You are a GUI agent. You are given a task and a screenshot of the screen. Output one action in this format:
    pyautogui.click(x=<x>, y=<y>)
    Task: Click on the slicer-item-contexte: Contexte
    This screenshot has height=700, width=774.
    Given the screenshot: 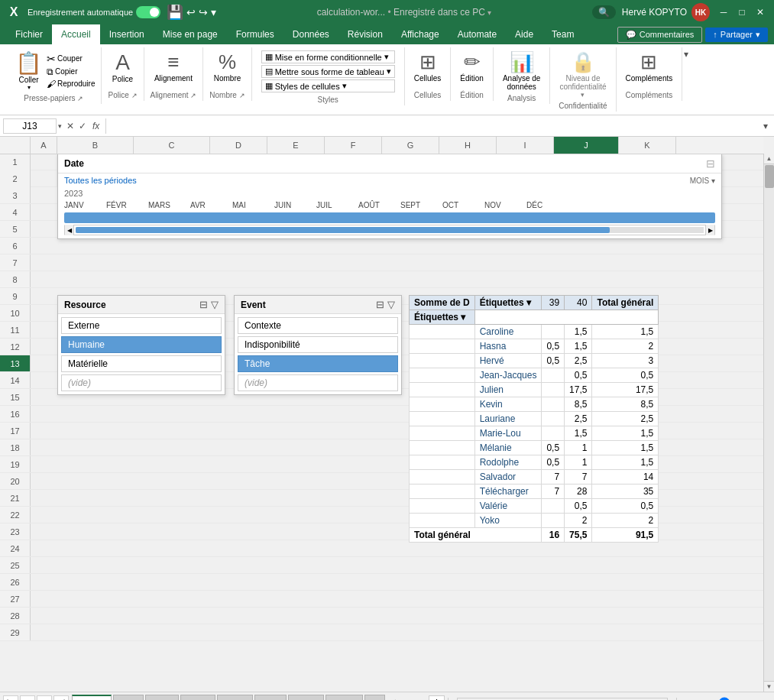 What is the action you would take?
    pyautogui.click(x=318, y=326)
    